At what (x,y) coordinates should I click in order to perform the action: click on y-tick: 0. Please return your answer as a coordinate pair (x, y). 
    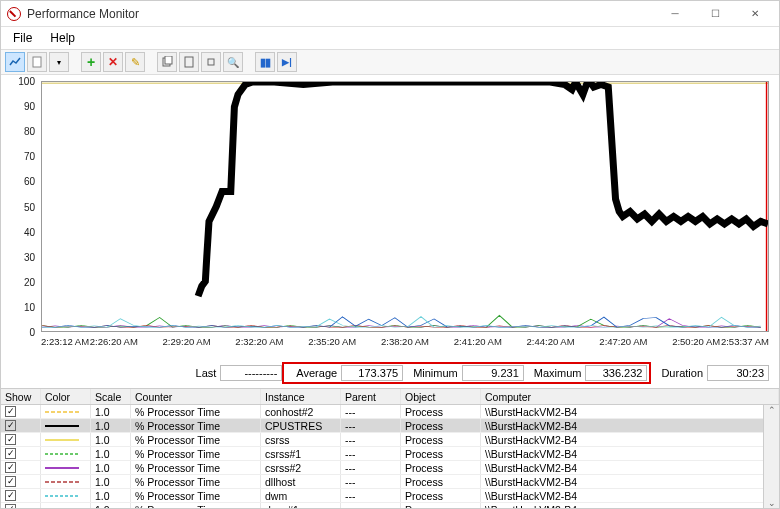
    Looking at the image, I should click on (32, 332).